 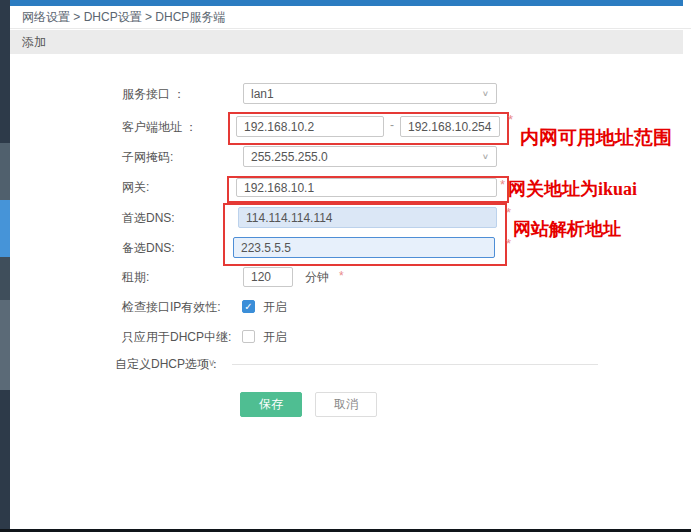 I want to click on subnet-mask-select: 255.255.255.0 ∨, so click(x=370, y=156).